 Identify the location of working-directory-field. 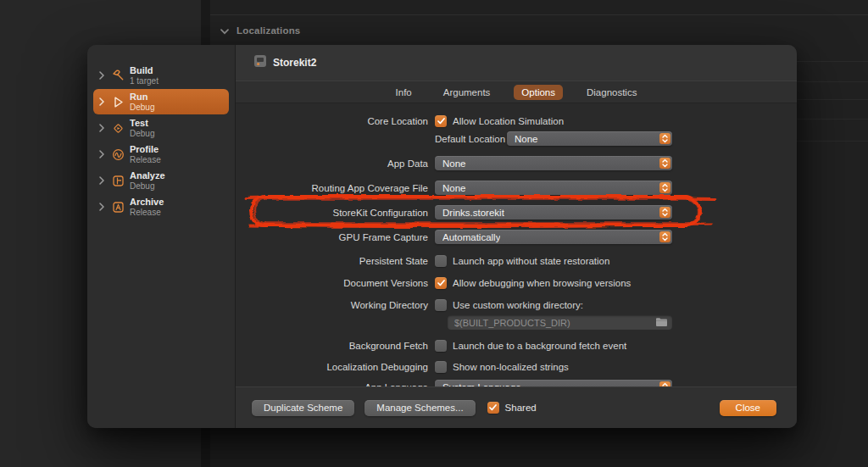
(559, 322).